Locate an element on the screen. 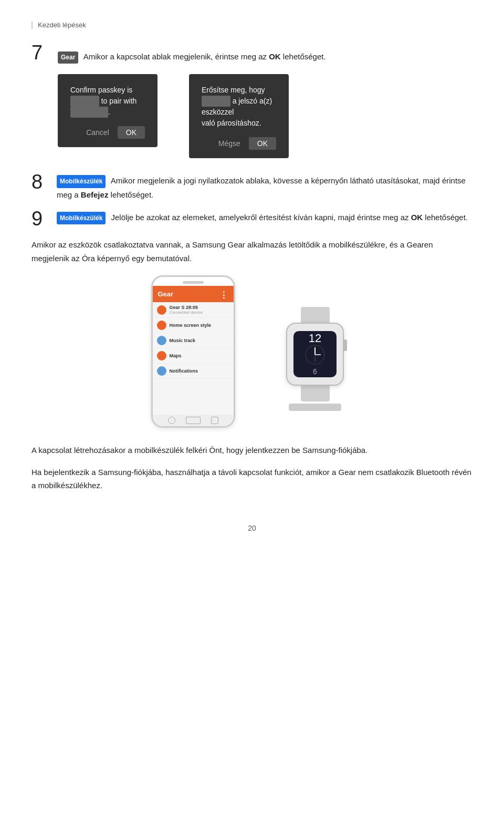  phone-list-item-4: Maps is located at coordinates (193, 356).